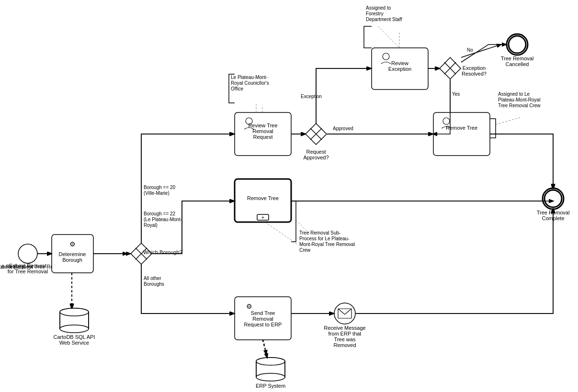  Describe the element at coordinates (263, 217) in the screenshot. I see `subprocess-plus-icon: +` at that location.